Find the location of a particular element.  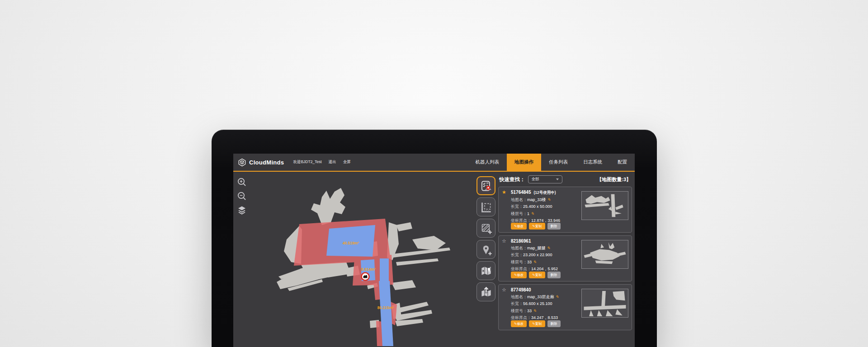

map-size-value: 23.200 x 22.900 is located at coordinates (538, 255).